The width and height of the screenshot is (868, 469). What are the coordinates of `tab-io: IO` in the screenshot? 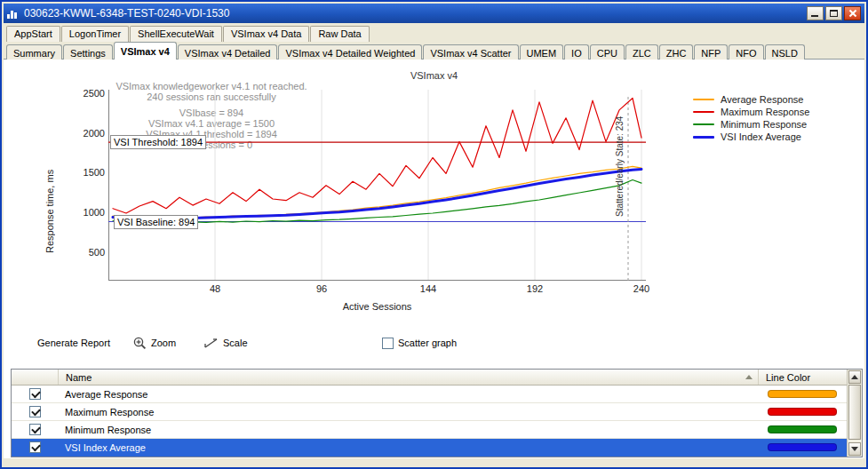 It's located at (577, 52).